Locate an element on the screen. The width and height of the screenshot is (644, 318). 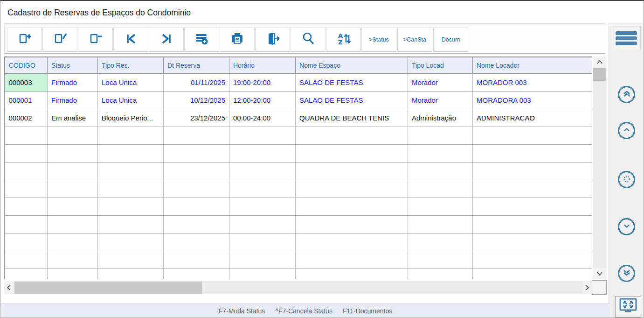
scrollbar-right-arrow-icon is located at coordinates (587, 288).